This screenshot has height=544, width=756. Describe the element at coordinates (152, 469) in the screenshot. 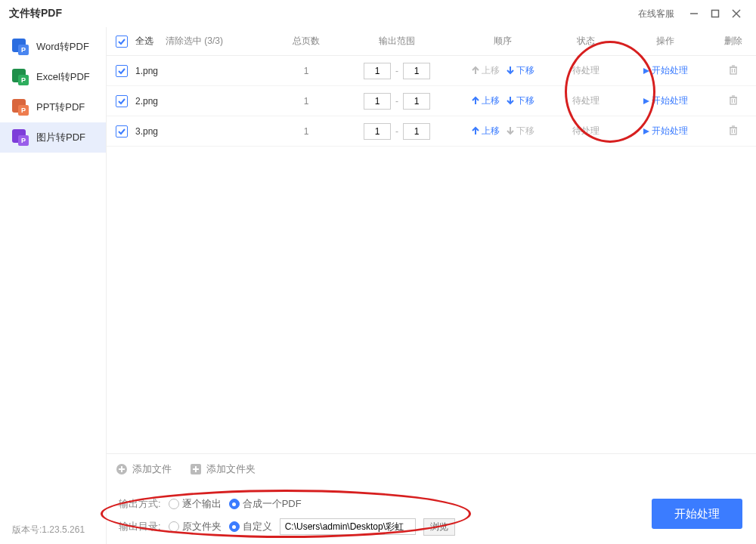

I see `add-file-label: 添加文件` at that location.